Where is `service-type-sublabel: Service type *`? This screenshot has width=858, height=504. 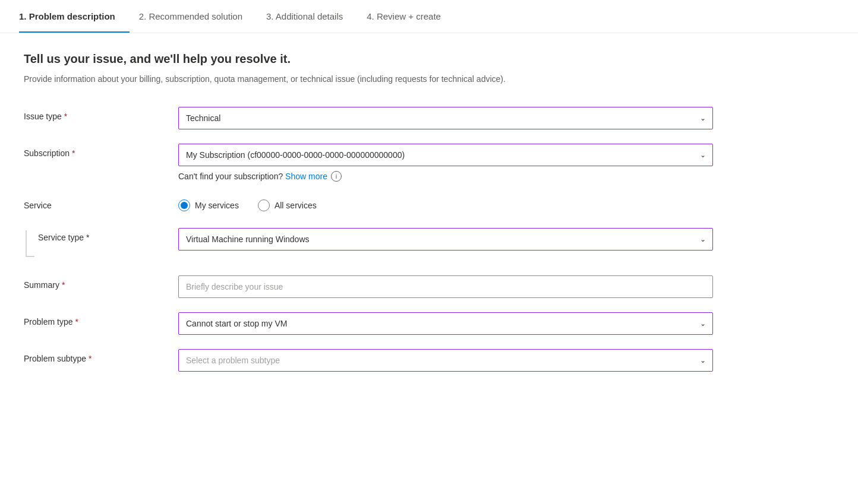
service-type-sublabel: Service type * is located at coordinates (64, 235).